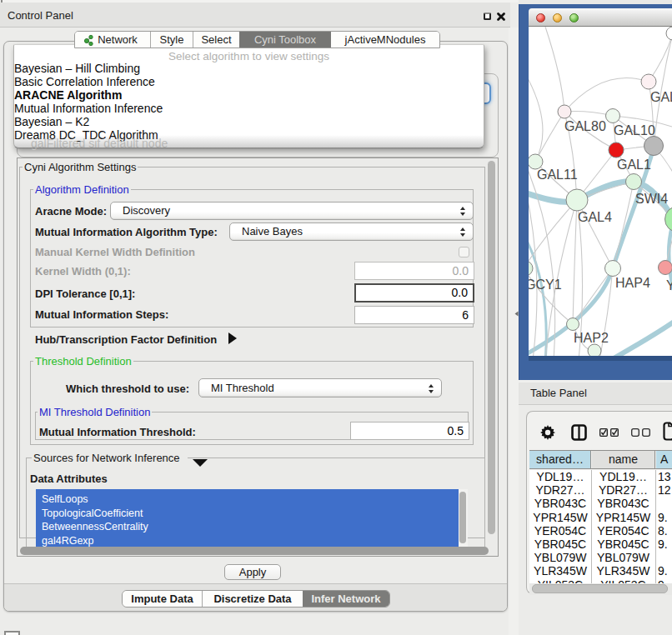 The width and height of the screenshot is (672, 635). Describe the element at coordinates (585, 127) in the screenshot. I see `svg-text: GAL80` at that location.